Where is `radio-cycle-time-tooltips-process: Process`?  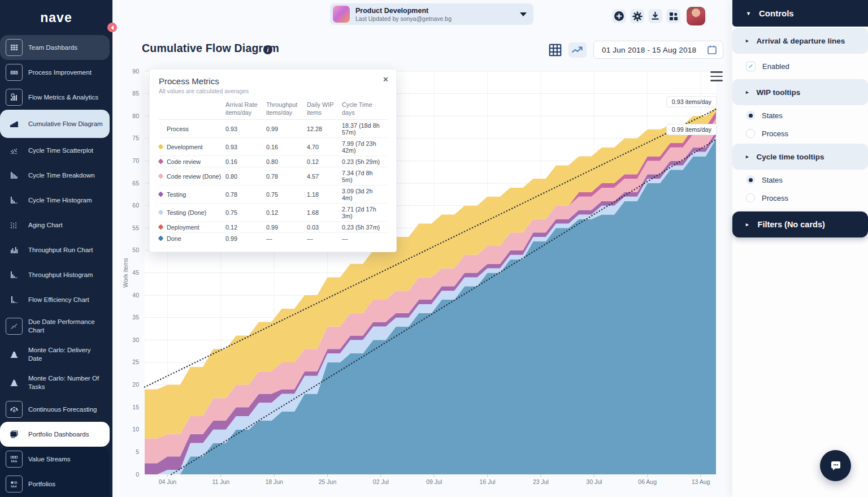
radio-cycle-time-tooltips-process: Process is located at coordinates (800, 198).